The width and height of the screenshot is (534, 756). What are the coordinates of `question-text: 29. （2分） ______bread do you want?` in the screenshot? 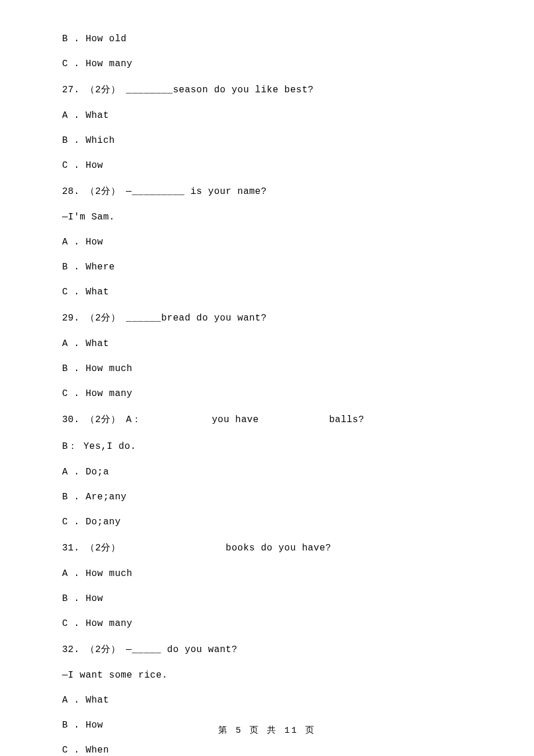 It's located at (267, 318).